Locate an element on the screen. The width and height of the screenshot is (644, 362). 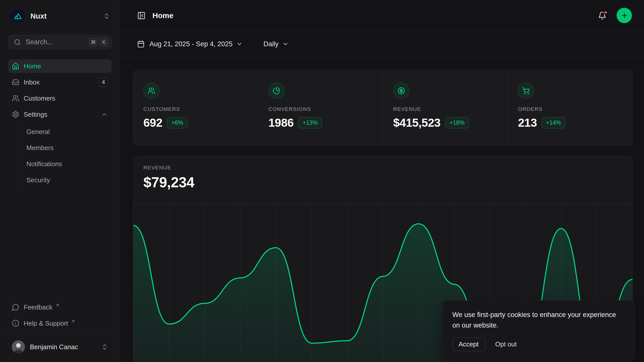
stat-value: $415,523 is located at coordinates (417, 123).